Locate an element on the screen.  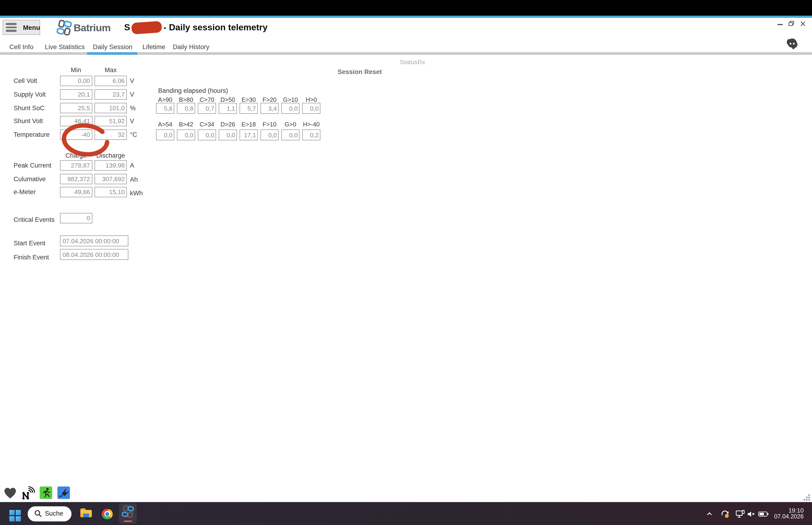
cell-volt-max-field: 6,06 is located at coordinates (110, 81).